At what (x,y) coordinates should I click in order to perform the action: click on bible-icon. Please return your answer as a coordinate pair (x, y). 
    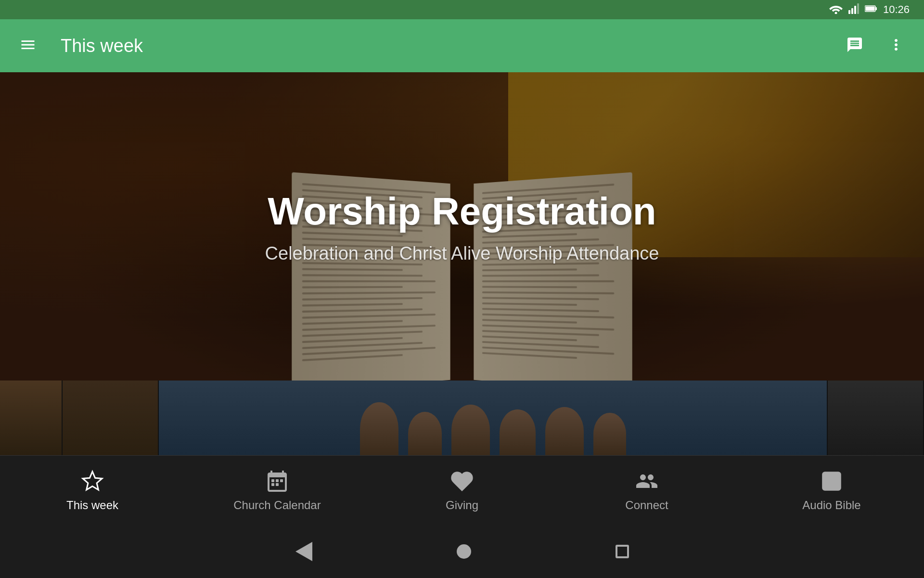
    Looking at the image, I should click on (832, 481).